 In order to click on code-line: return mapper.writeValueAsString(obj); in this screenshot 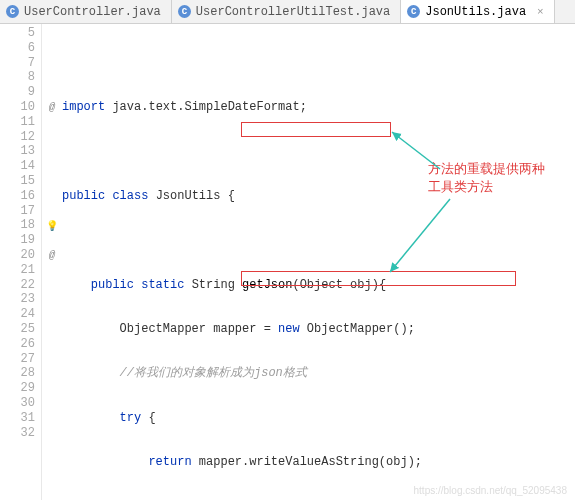, I will do `click(318, 462)`.